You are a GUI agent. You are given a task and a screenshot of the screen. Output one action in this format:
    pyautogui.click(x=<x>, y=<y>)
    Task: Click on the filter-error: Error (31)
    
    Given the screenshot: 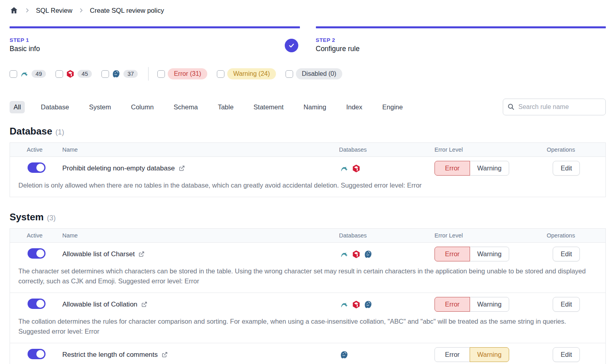 What is the action you would take?
    pyautogui.click(x=182, y=74)
    